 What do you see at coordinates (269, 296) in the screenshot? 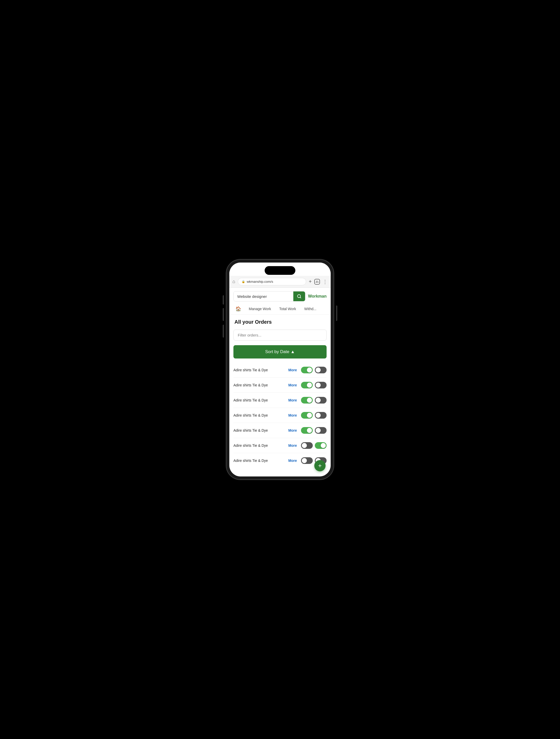
I see `search-input-wrap` at bounding box center [269, 296].